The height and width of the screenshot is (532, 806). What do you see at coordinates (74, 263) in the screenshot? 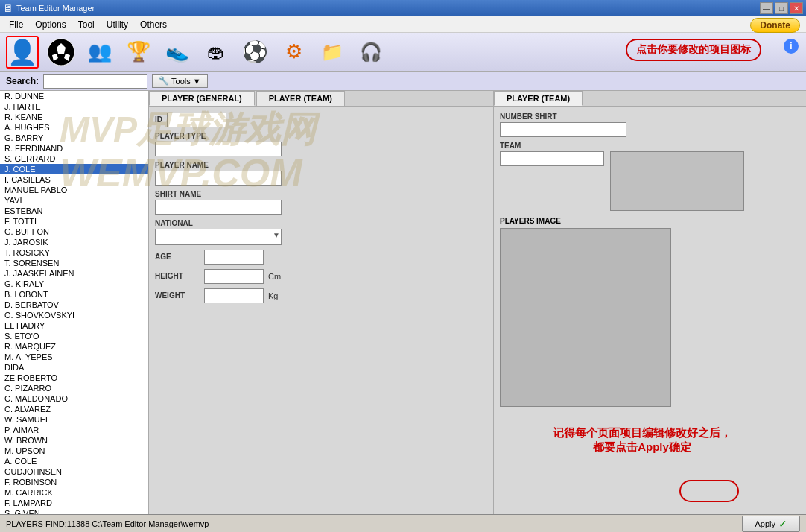
I see `player-list-item: T. SORENSEN` at bounding box center [74, 263].